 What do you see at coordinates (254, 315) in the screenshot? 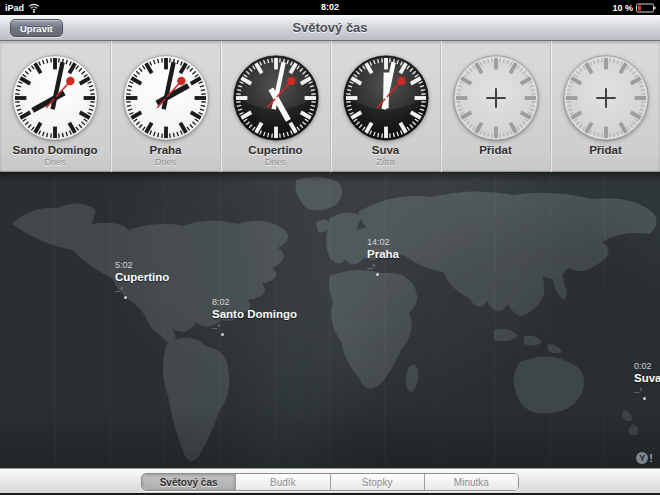
I see `map-label-santo-domingo: 8:02 Santo Domingo --°` at bounding box center [254, 315].